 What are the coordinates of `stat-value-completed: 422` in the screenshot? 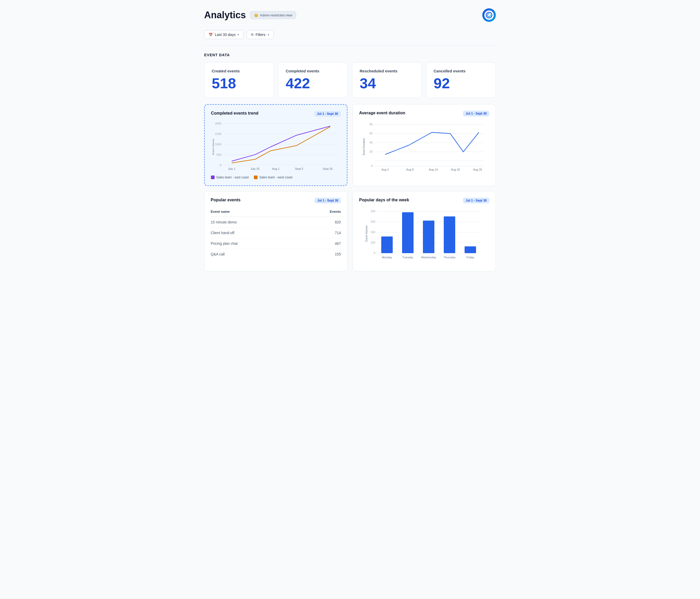 It's located at (313, 83).